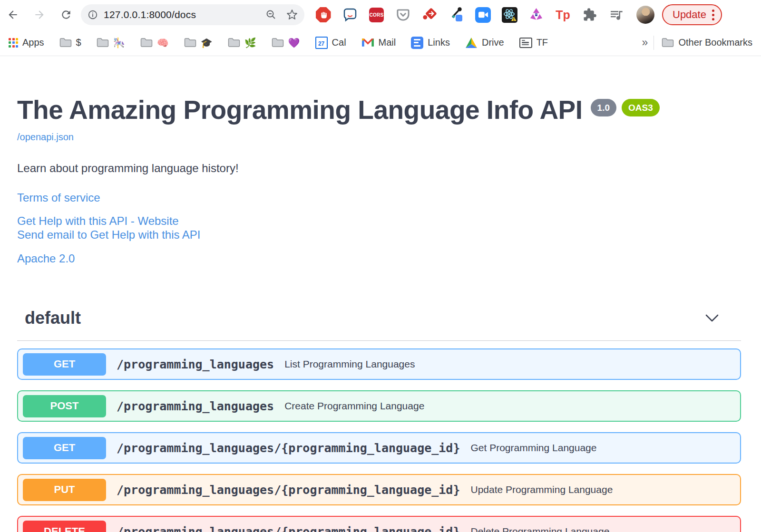 The width and height of the screenshot is (761, 532). Describe the element at coordinates (379, 324) in the screenshot. I see `tag-section-header: default` at that location.